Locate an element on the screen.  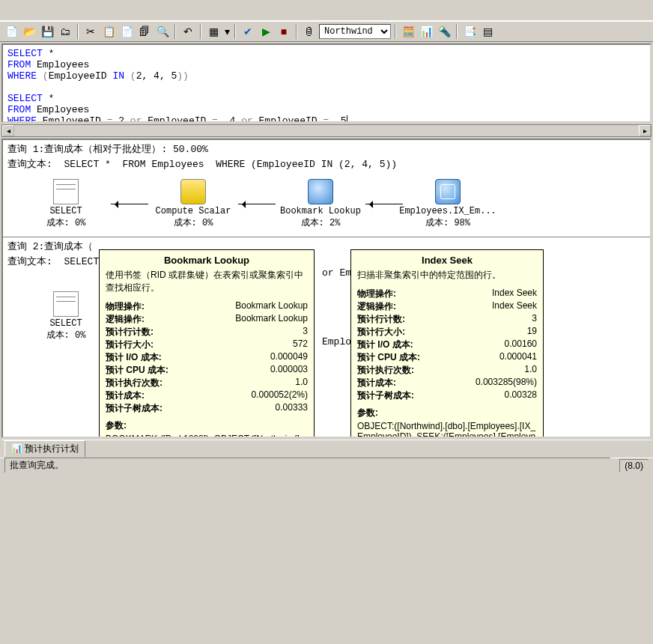
new-icon: 📄 is located at coordinates (11, 31).